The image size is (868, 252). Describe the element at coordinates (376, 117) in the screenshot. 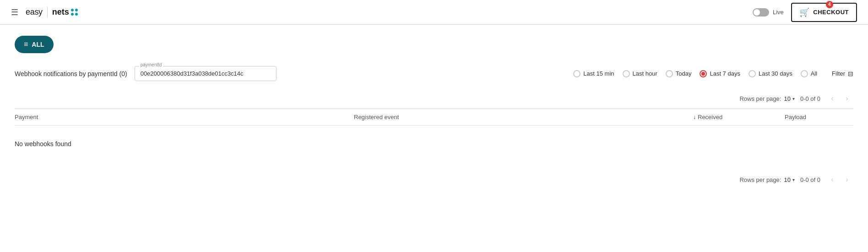

I see `col-registered-event-label: Registered event` at that location.